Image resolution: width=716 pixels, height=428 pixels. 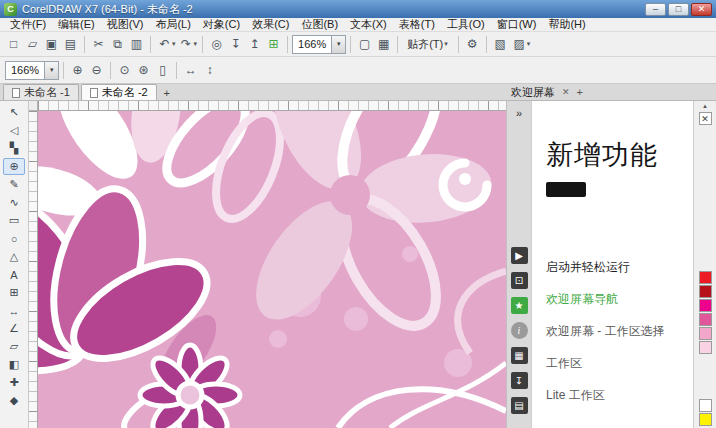 I want to click on menu-text: 文本(X), so click(x=368, y=24).